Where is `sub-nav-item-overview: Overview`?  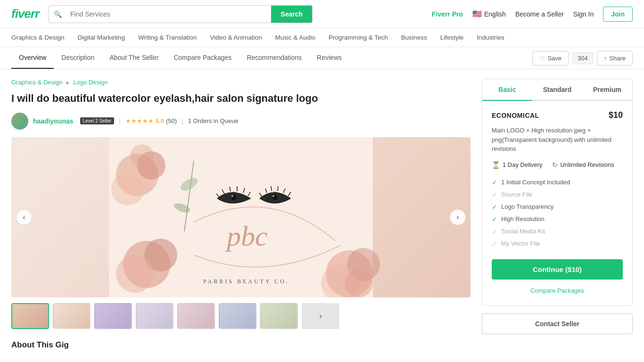
sub-nav-item-overview: Overview is located at coordinates (33, 58).